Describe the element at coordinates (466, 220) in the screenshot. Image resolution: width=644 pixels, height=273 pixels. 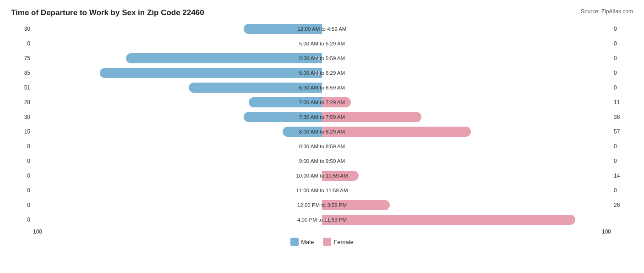
I see `right-bar-wrap: 97` at that location.